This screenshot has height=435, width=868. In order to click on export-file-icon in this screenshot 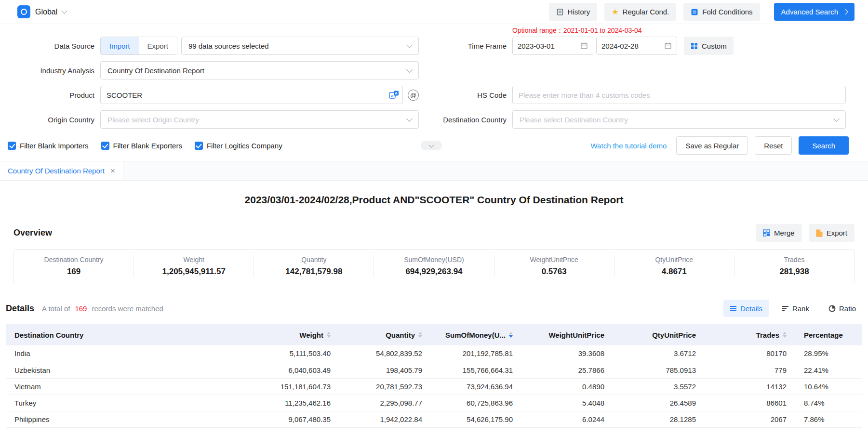, I will do `click(819, 233)`.